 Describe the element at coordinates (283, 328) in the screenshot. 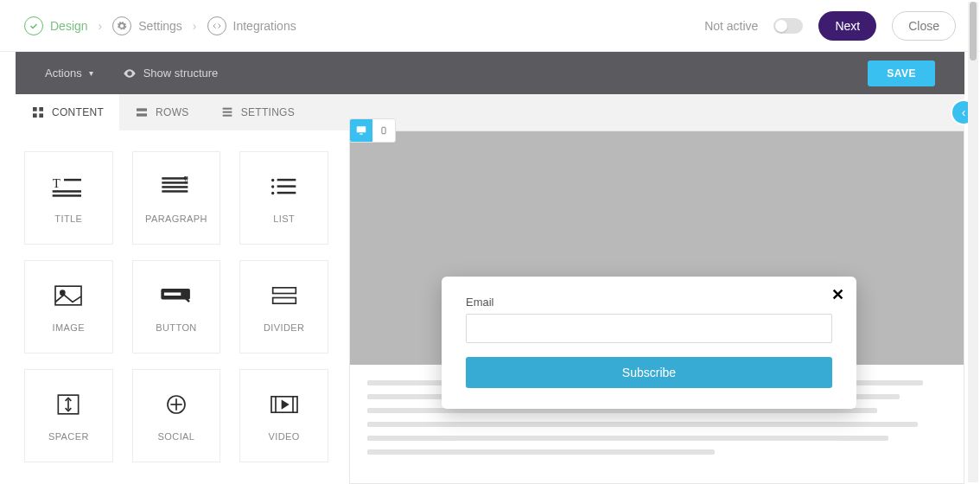

I see `block-label: DIVIDER` at that location.